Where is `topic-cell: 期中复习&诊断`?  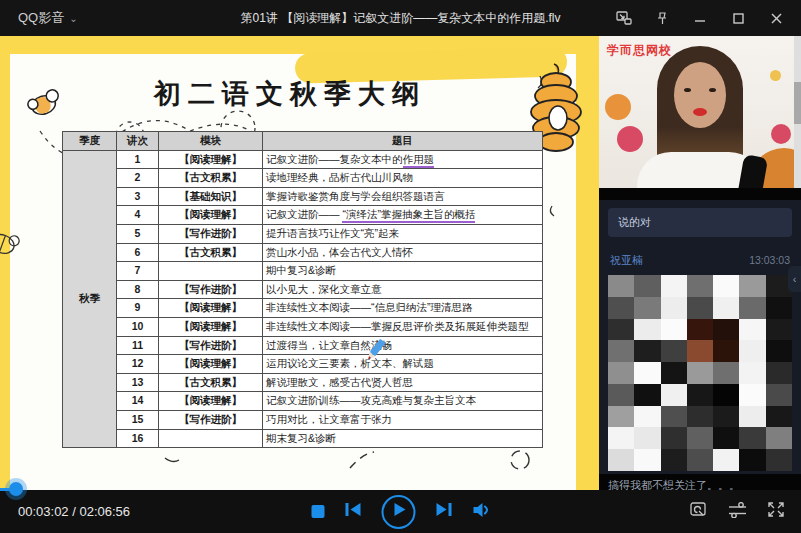 topic-cell: 期中复习&诊断 is located at coordinates (403, 272).